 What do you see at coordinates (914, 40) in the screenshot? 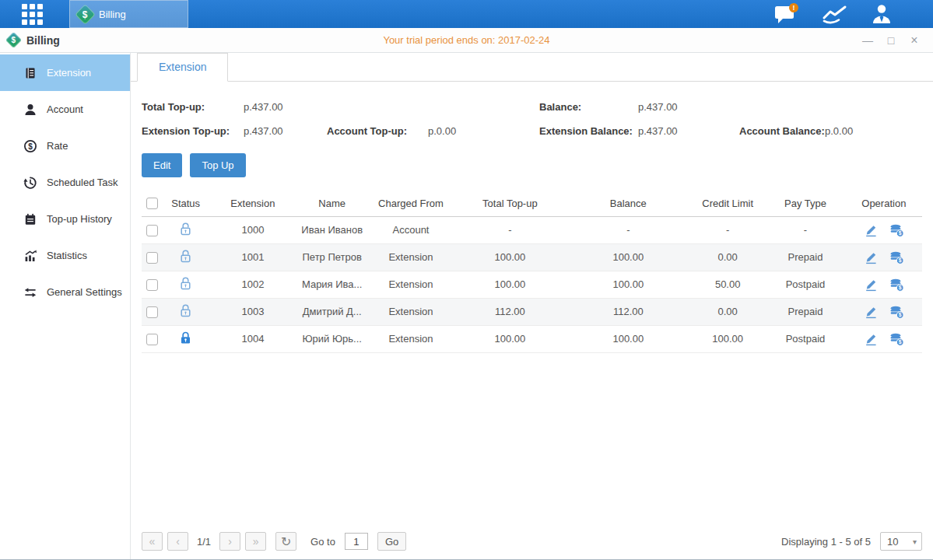
I see `close-icon: ×` at bounding box center [914, 40].